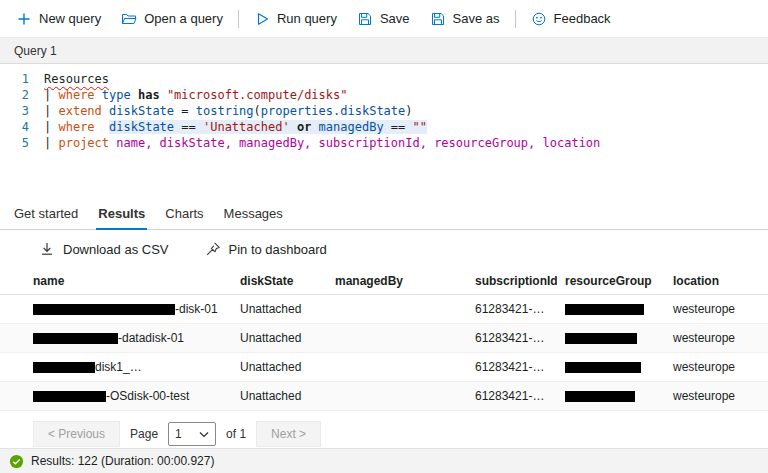 The height and width of the screenshot is (473, 768). Describe the element at coordinates (384, 95) in the screenshot. I see `code-line: 2| where type has "microsoft.compute/dis…` at that location.